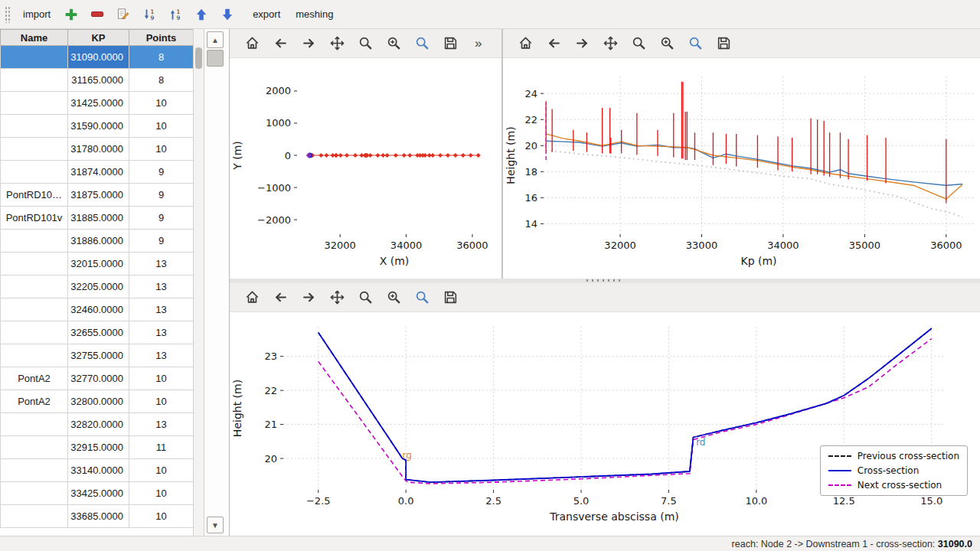 The image size is (980, 551). Describe the element at coordinates (366, 168) in the screenshot. I see `plan-view-chart: 320003400036000200010000−1000−2000X (m)Y…` at that location.